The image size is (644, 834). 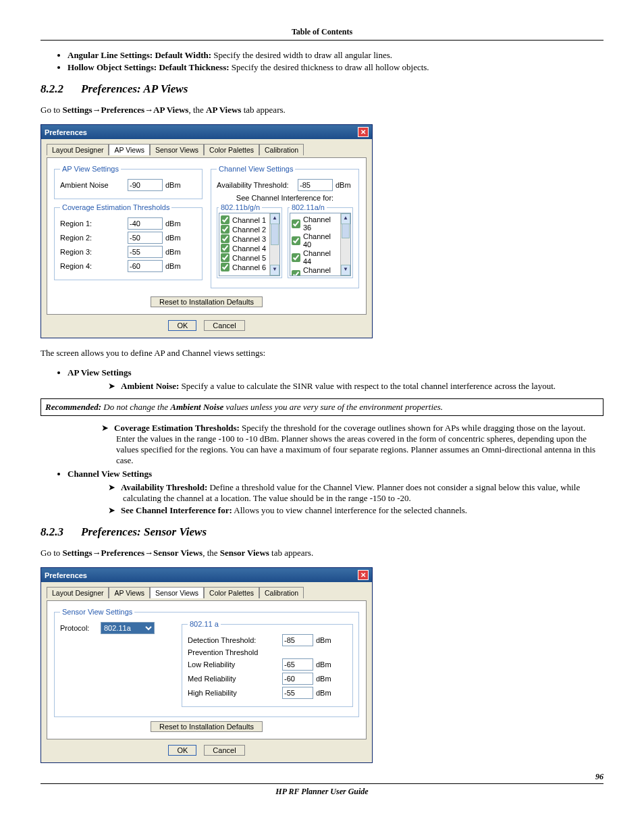 What do you see at coordinates (298, 640) in the screenshot?
I see `detection-threshold-input` at bounding box center [298, 640].